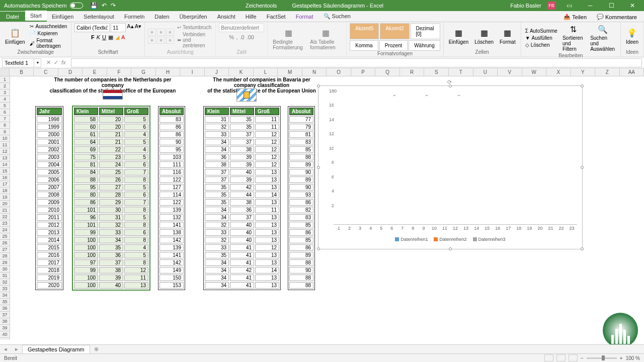 This screenshot has width=644, height=362. Describe the element at coordinates (394, 31) in the screenshot. I see `style-accent2: Akzent2` at that location.